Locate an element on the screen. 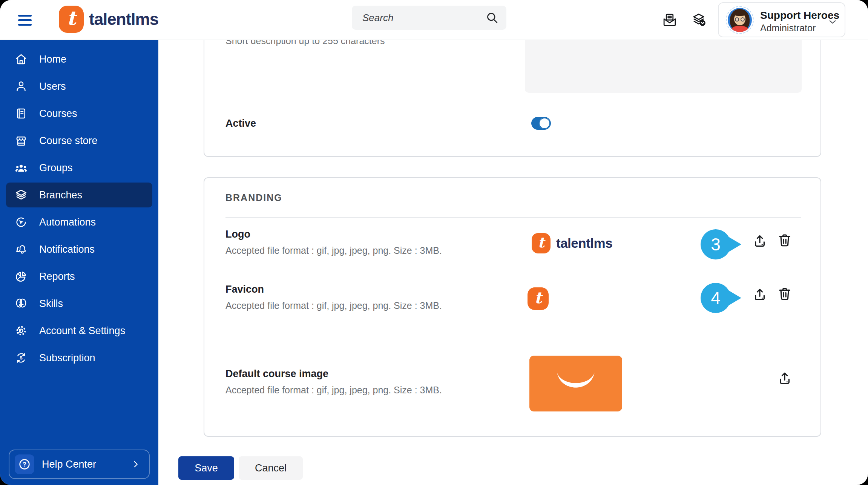 The width and height of the screenshot is (868, 485). brand-logo: t talentlms is located at coordinates (109, 19).